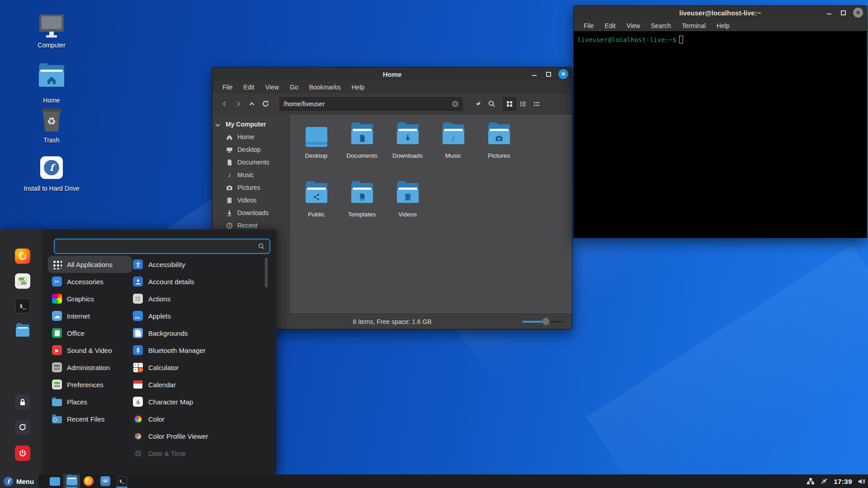 Image resolution: width=868 pixels, height=488 pixels. Describe the element at coordinates (122, 481) in the screenshot. I see `task-terminal: $_` at that location.